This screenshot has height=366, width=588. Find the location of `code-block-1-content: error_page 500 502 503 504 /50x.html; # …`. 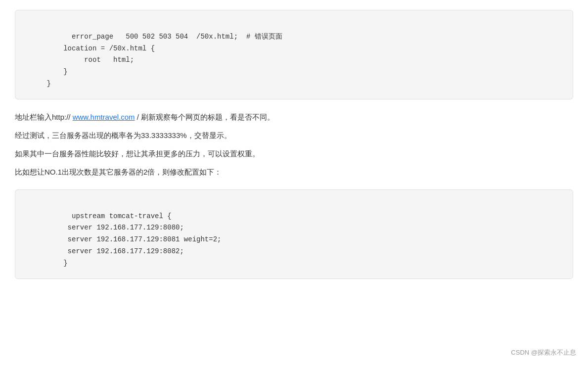

code-block-1-content: error_page 500 502 503 504 /50x.html; # … is located at coordinates (156, 60).